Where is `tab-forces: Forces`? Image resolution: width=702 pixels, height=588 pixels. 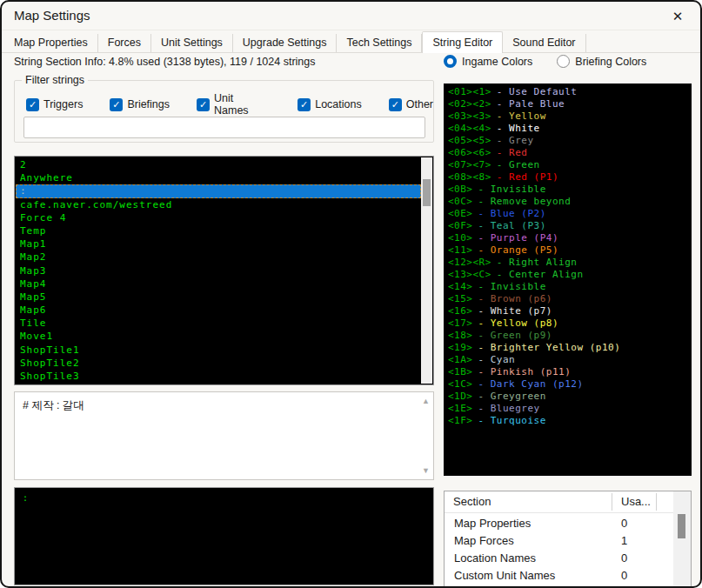 tab-forces: Forces is located at coordinates (125, 43).